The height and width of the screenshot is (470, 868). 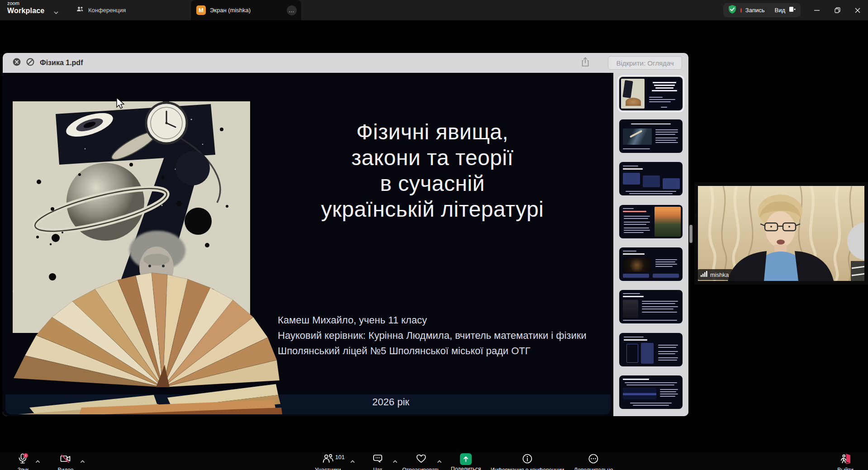 I want to click on open-book-illustration, so click(x=147, y=343).